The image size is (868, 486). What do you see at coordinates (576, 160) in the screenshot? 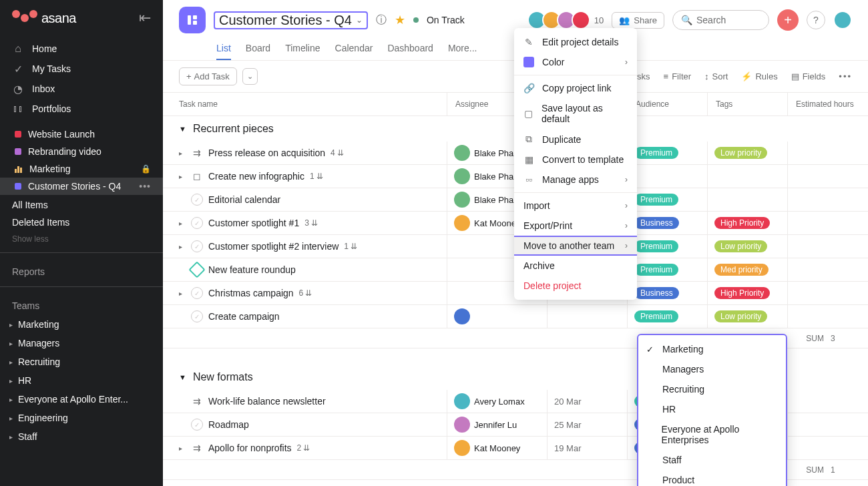
I see `menu-convert-template: ▦Convert to template` at bounding box center [576, 160].